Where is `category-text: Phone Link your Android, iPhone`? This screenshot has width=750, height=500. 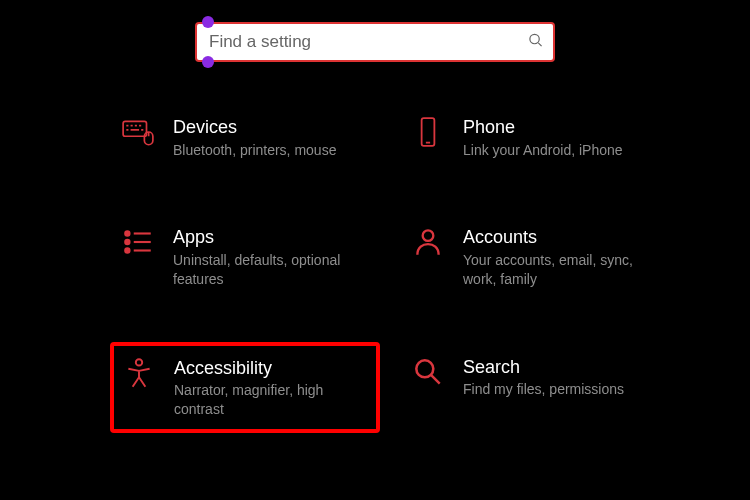 category-text: Phone Link your Android, iPhone is located at coordinates (561, 137).